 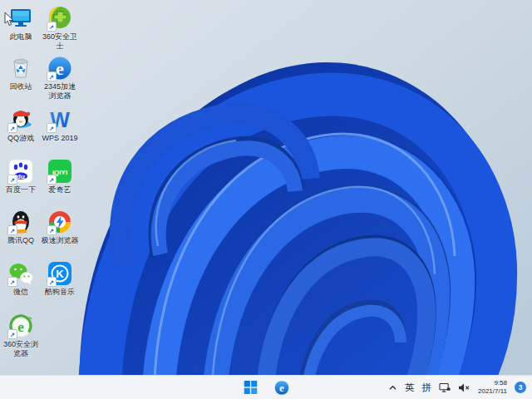 I want to click on start-button, so click(x=251, y=387).